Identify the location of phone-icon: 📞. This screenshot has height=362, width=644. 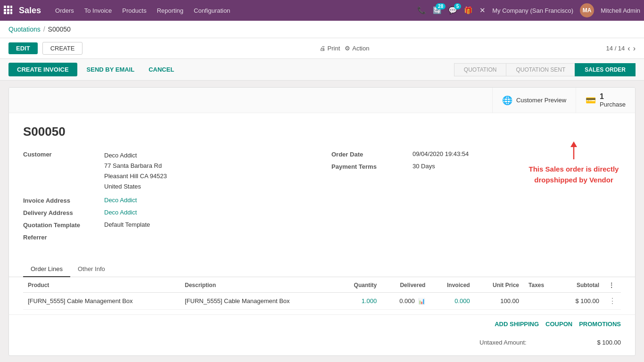
(421, 10).